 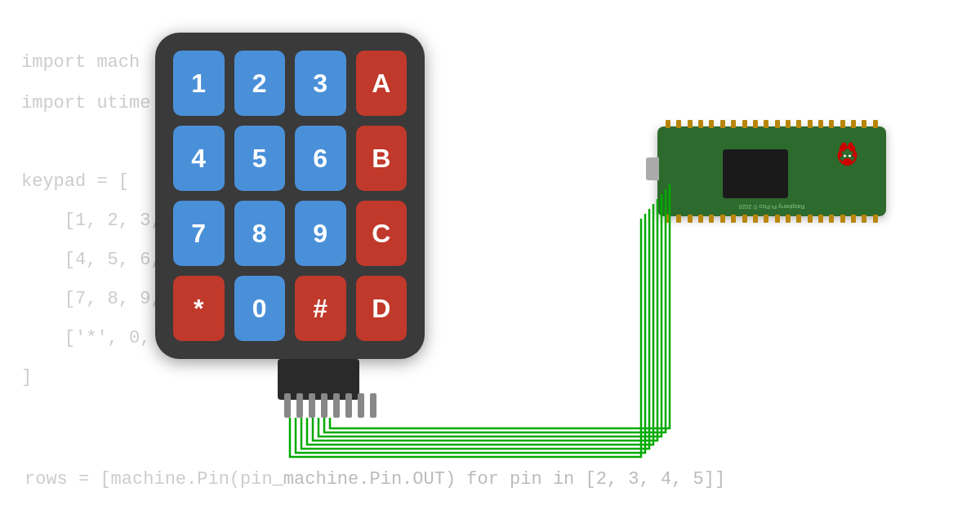 What do you see at coordinates (199, 158) in the screenshot?
I see `key-4: 4` at bounding box center [199, 158].